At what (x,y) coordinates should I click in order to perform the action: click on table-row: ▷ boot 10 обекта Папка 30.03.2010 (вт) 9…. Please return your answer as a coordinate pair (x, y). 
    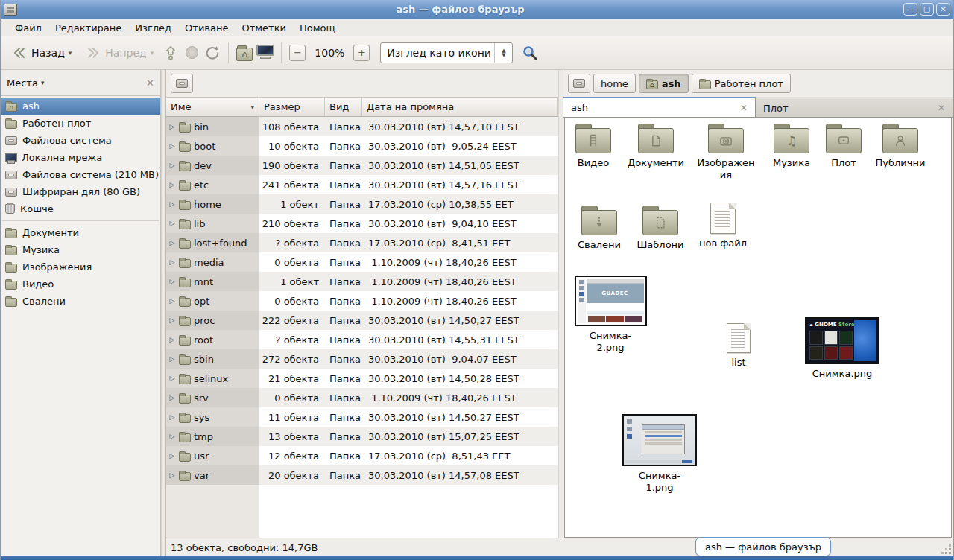
    Looking at the image, I should click on (362, 146).